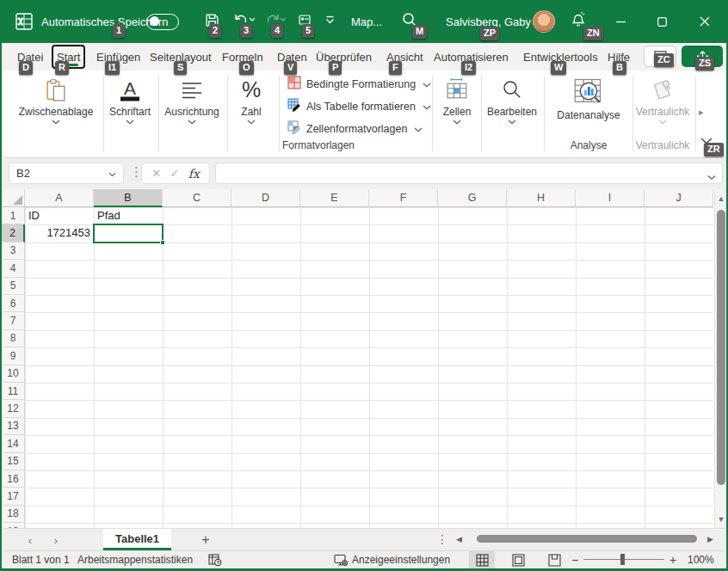 This screenshot has height=571, width=728. Describe the element at coordinates (442, 539) in the screenshot. I see `tab-bar-dots-icon: ⋮` at that location.